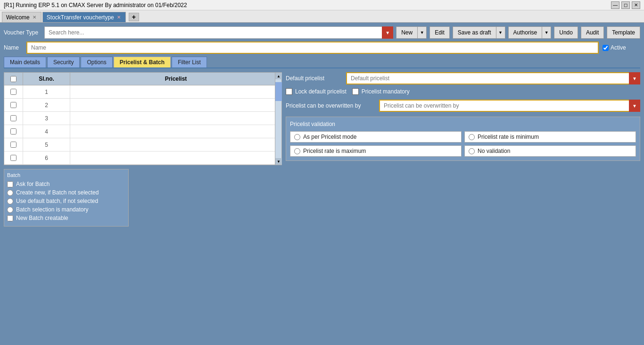 Image resolution: width=644 pixels, height=345 pixels. What do you see at coordinates (143, 132) in the screenshot?
I see `table-row: 4` at bounding box center [143, 132].